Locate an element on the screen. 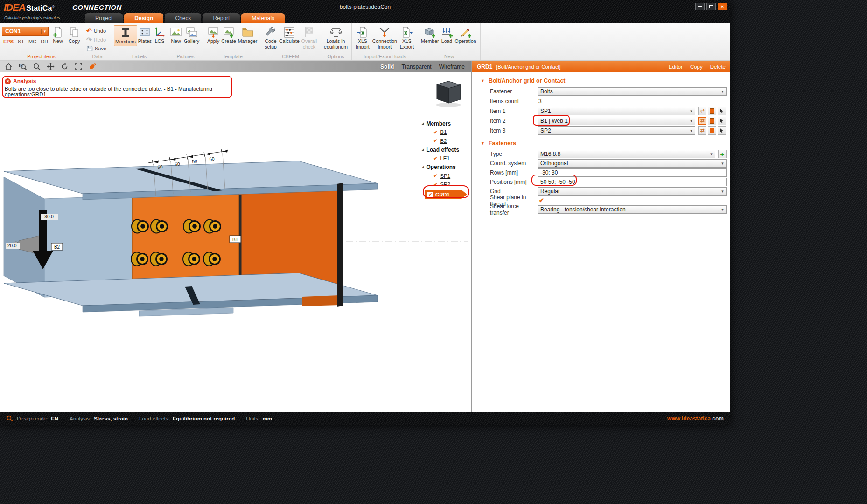 The image size is (867, 504). save-button: Save is located at coordinates (97, 49).